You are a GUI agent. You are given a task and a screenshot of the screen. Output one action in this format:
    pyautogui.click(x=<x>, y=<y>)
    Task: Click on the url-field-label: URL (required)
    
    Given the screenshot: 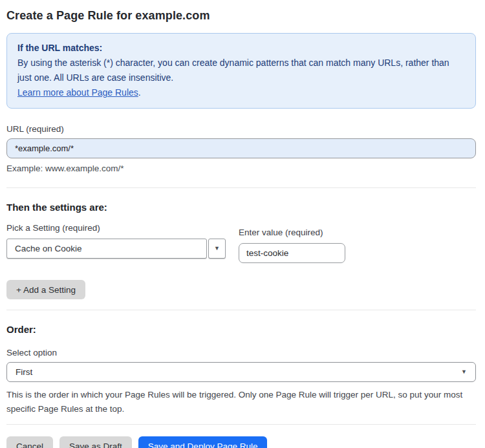 What is the action you would take?
    pyautogui.click(x=241, y=129)
    